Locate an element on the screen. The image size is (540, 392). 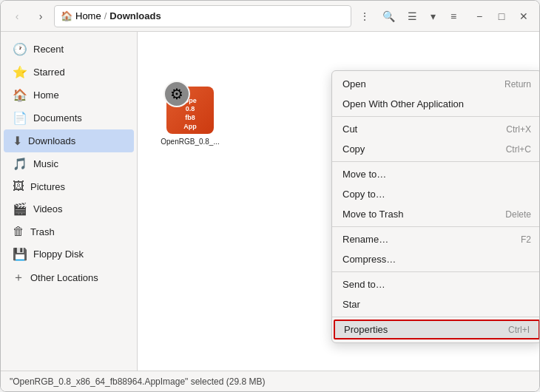
sidebar-item-pictures: 🖼 Pictures is located at coordinates (69, 186).